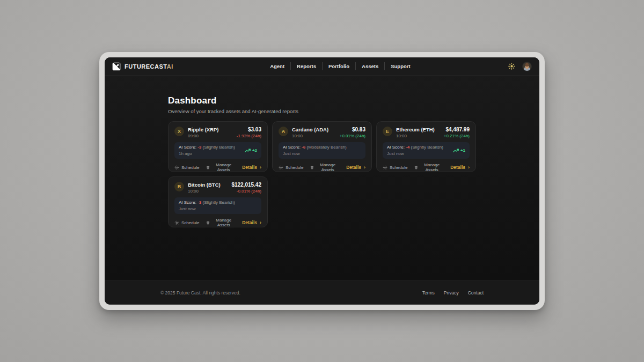  Describe the element at coordinates (457, 132) in the screenshot. I see `asset-prices: $4,487.99 +0.21% (24h)` at that location.